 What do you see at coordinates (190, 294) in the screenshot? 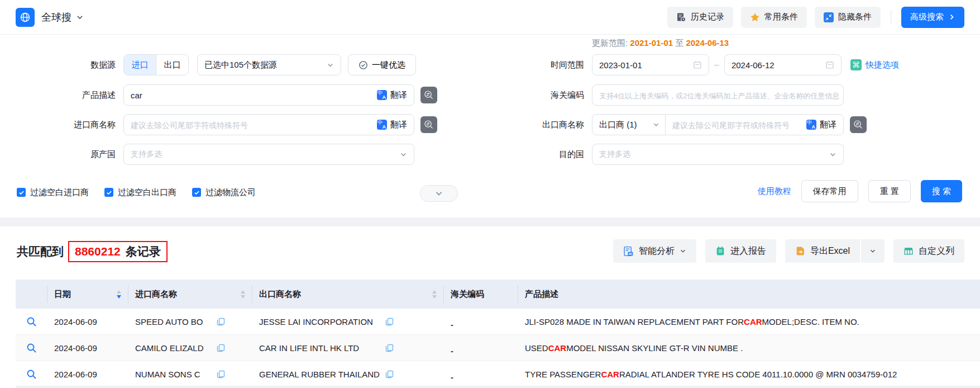
I see `header-importer: 进口商名称` at bounding box center [190, 294].